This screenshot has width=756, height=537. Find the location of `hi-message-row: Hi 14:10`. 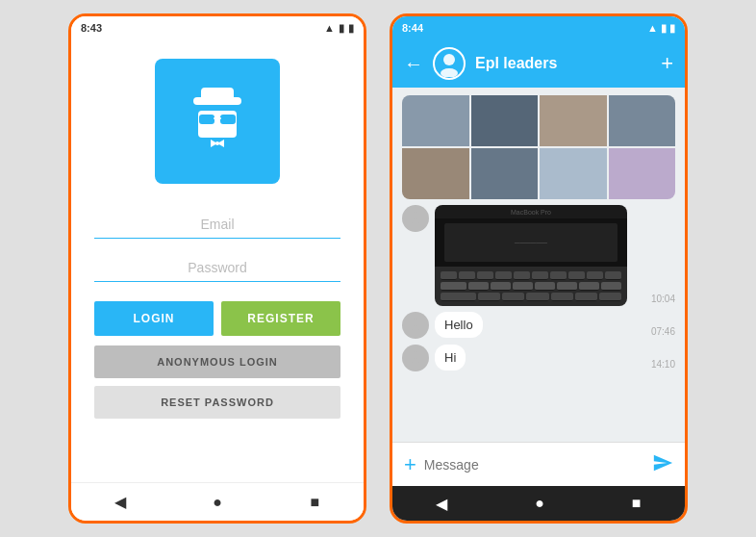

hi-message-row: Hi 14:10 is located at coordinates (539, 358).